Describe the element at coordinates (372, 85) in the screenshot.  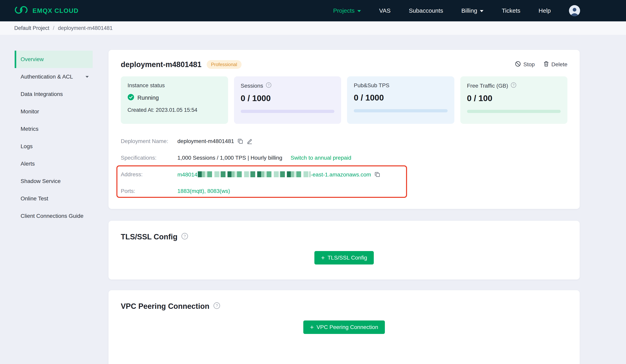
I see `pubsub-tps-title: Pub&Sub TPS` at that location.